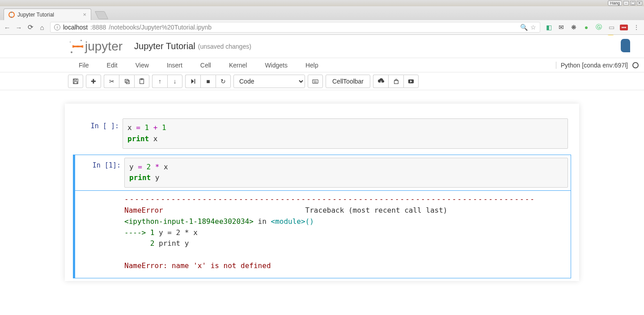 The width and height of the screenshot is (644, 315). I want to click on paste-button, so click(142, 81).